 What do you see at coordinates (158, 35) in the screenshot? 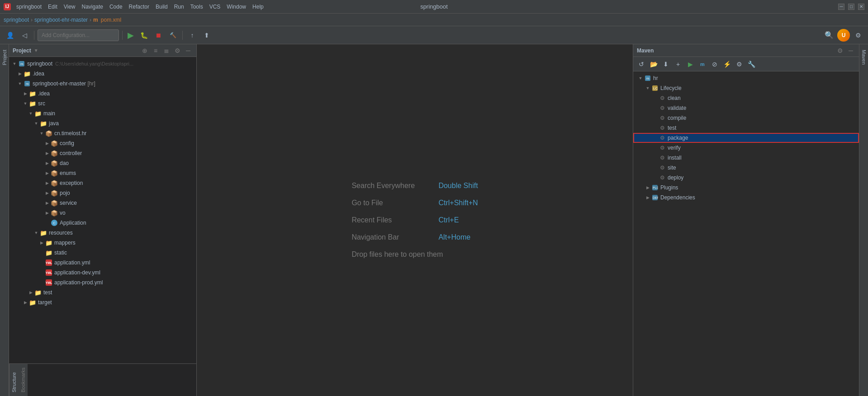
I see `stop-button: ⏹` at bounding box center [158, 35].